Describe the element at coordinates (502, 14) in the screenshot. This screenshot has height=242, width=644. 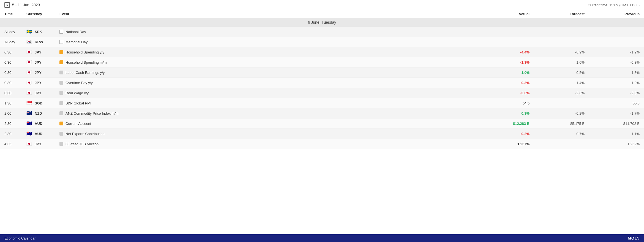
I see `col-actual: Actual` at that location.